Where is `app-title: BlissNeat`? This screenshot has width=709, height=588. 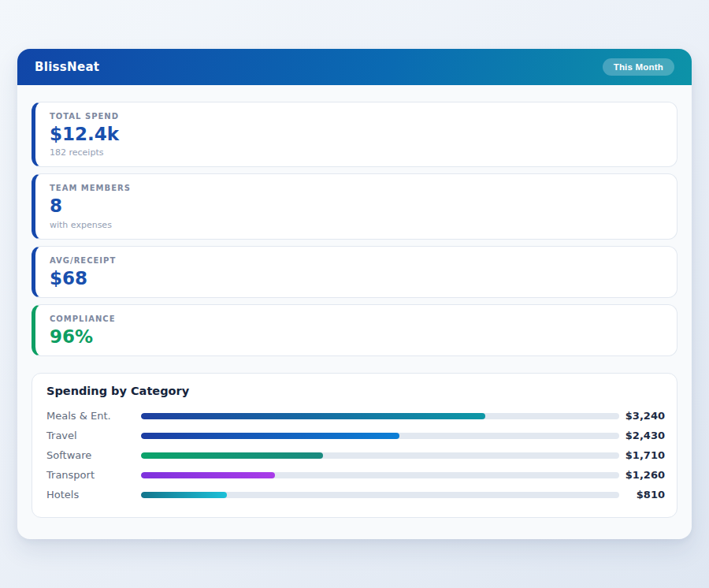 app-title: BlissNeat is located at coordinates (67, 67).